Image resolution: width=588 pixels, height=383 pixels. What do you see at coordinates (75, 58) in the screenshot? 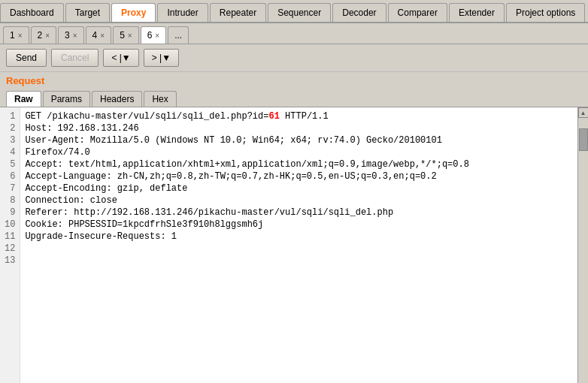
I see `cancel-button: Cancel` at bounding box center [75, 58].